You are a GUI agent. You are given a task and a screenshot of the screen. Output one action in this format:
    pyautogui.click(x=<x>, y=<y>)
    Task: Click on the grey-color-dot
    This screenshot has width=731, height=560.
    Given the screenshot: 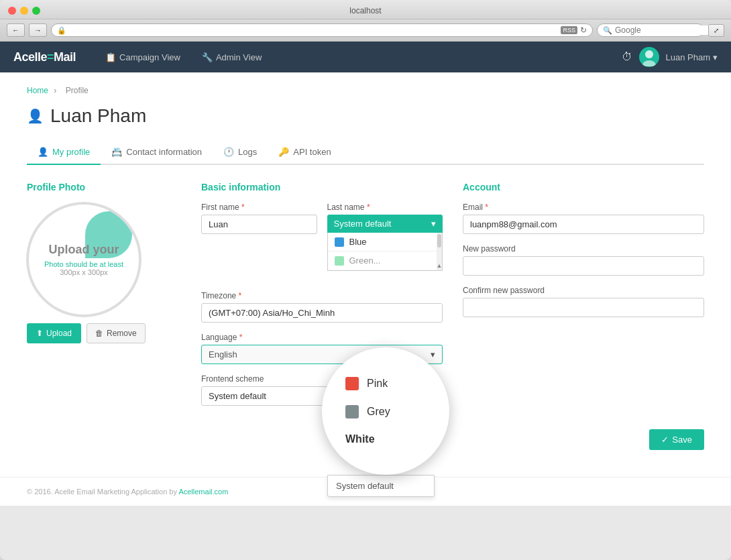 What is the action you would take?
    pyautogui.click(x=352, y=412)
    